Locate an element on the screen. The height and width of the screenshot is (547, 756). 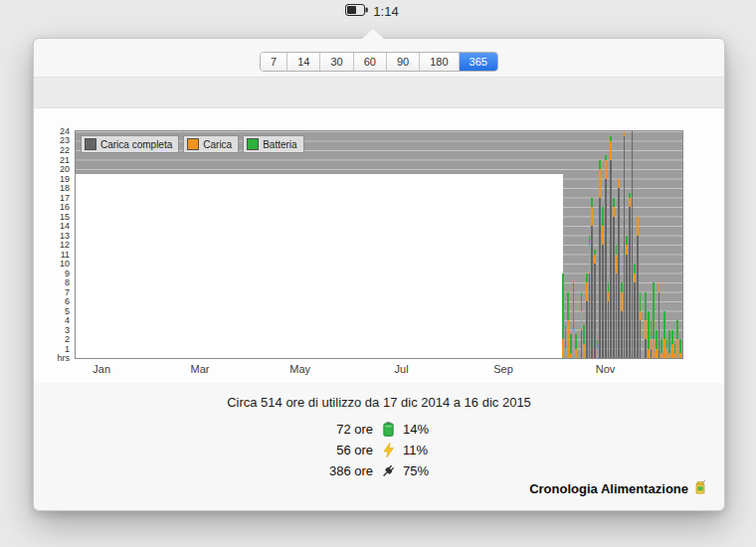
legend-item: Batteria is located at coordinates (273, 144).